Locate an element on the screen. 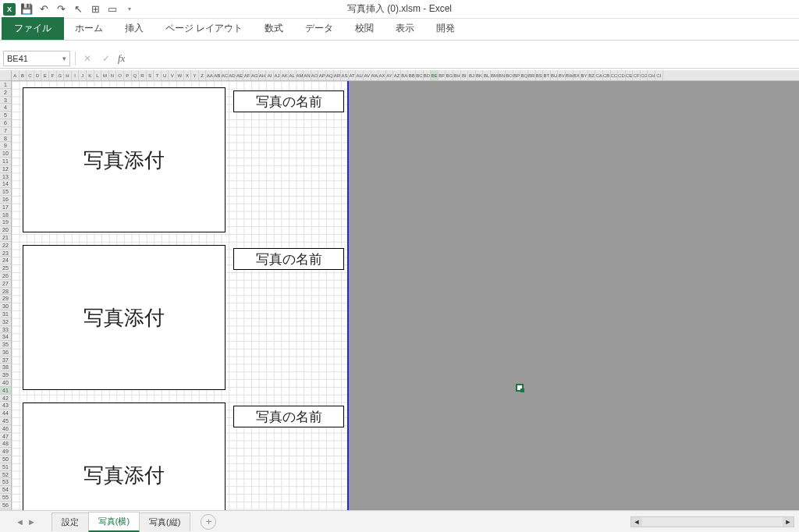  column-header: BW is located at coordinates (570, 75).